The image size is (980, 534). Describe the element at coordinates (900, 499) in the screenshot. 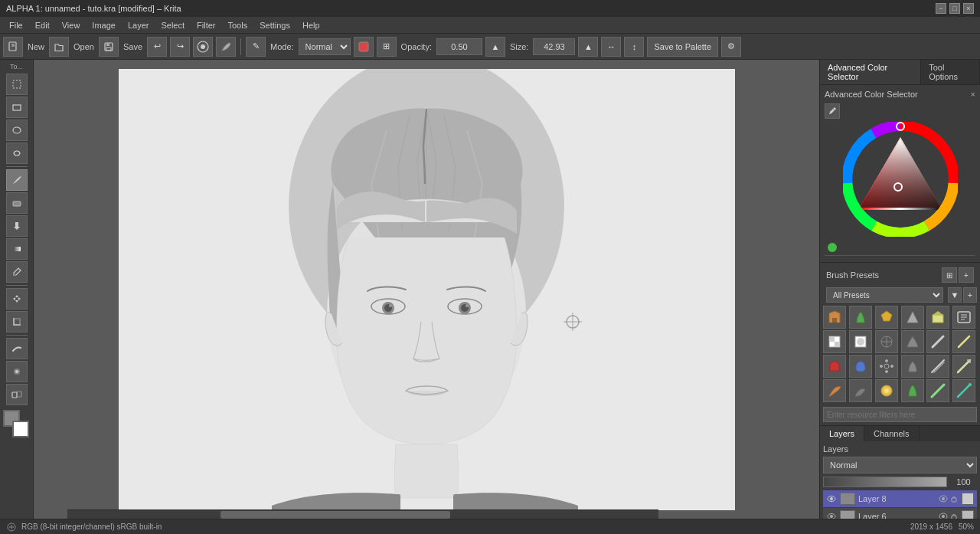

I see `layer-item: Layer 8` at that location.